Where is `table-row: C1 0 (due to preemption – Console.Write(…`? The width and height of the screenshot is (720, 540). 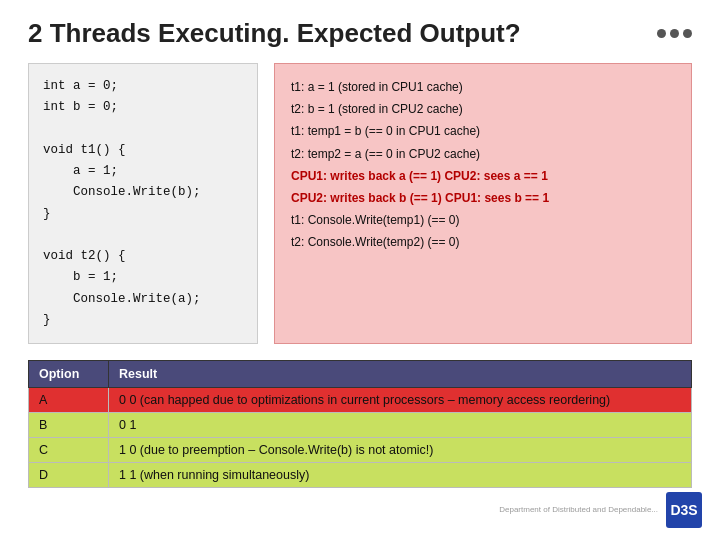
table-row: C1 0 (due to preemption – Console.Write(… is located at coordinates (360, 450).